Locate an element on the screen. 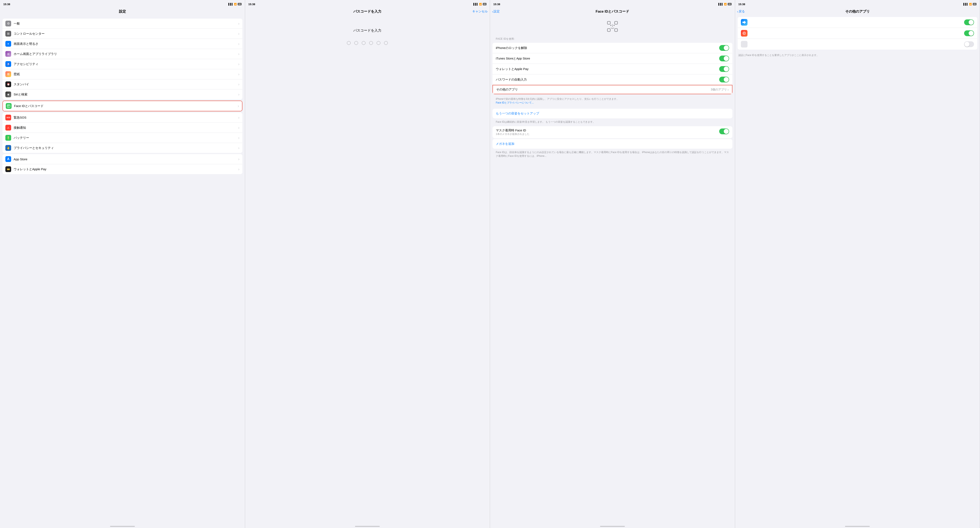 Image resolution: width=980 pixels, height=528 pixels. sos-label: 緊急SOS is located at coordinates (126, 118).